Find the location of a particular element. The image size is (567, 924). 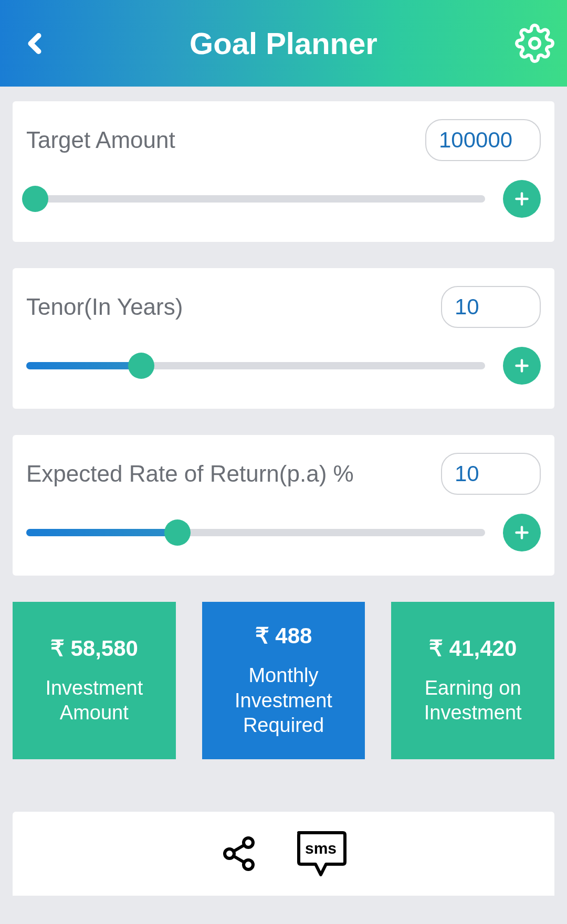

target-amount-slider is located at coordinates (256, 199).